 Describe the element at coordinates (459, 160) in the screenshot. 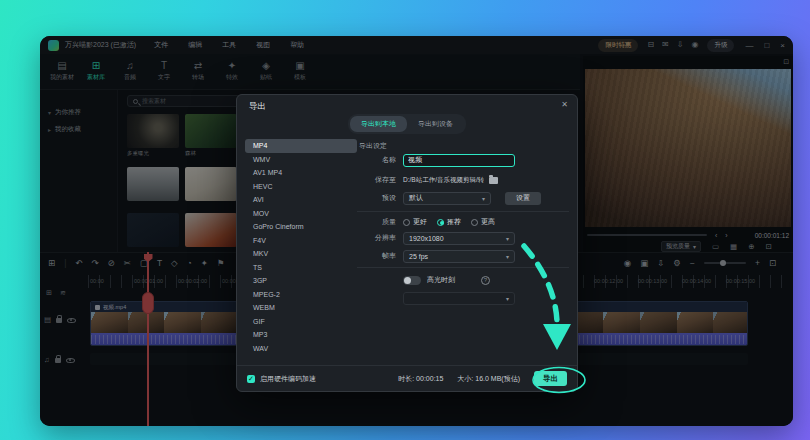

I see `name-input` at that location.